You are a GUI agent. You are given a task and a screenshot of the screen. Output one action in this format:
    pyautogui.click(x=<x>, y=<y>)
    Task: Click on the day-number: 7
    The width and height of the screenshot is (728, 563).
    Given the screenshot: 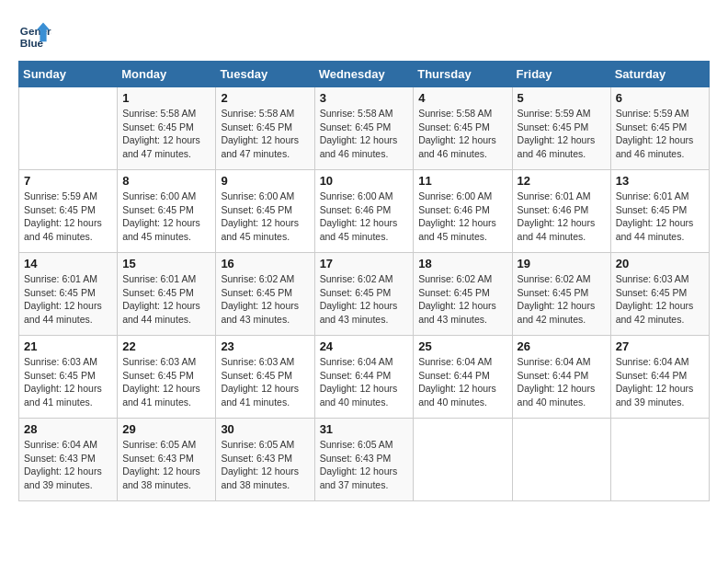 What is the action you would take?
    pyautogui.click(x=68, y=180)
    